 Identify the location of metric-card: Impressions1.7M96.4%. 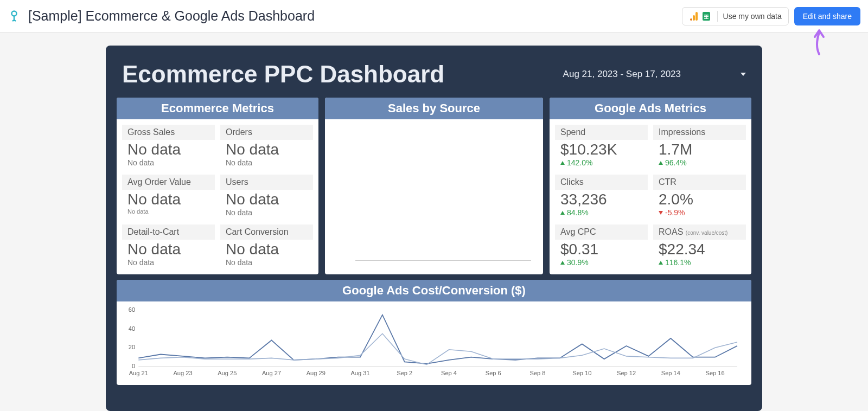
(700, 147).